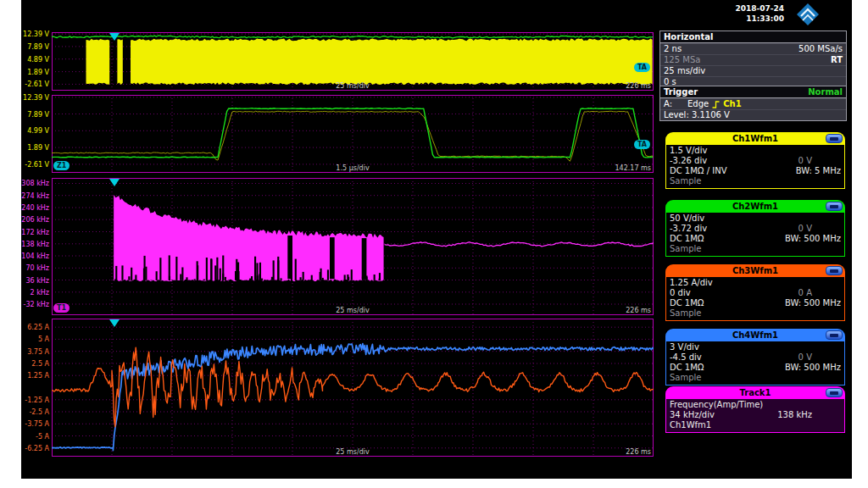 The image size is (868, 488). Describe the element at coordinates (686, 249) in the screenshot. I see `ch2-acquisition-mode: Sample` at that location.